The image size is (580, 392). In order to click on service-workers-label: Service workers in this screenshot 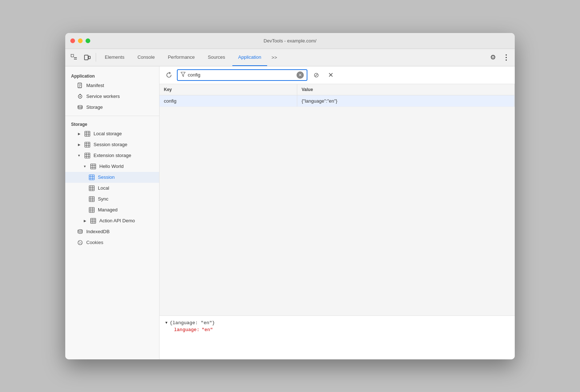, I will do `click(103, 96)`.